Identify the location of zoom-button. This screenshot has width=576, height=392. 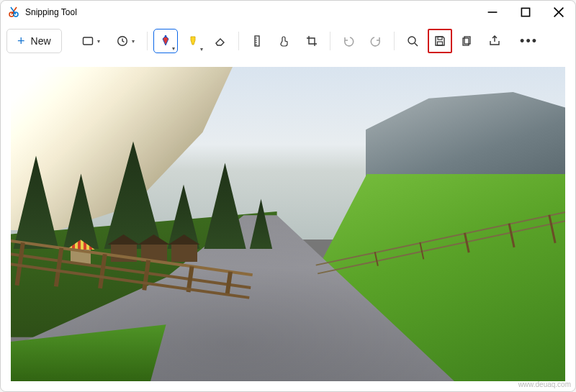
(413, 41).